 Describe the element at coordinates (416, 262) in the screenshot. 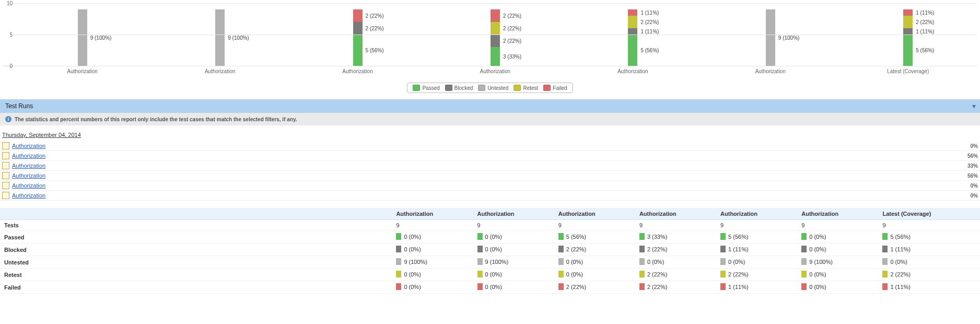

I see `stats-value: 9 (100%)` at that location.